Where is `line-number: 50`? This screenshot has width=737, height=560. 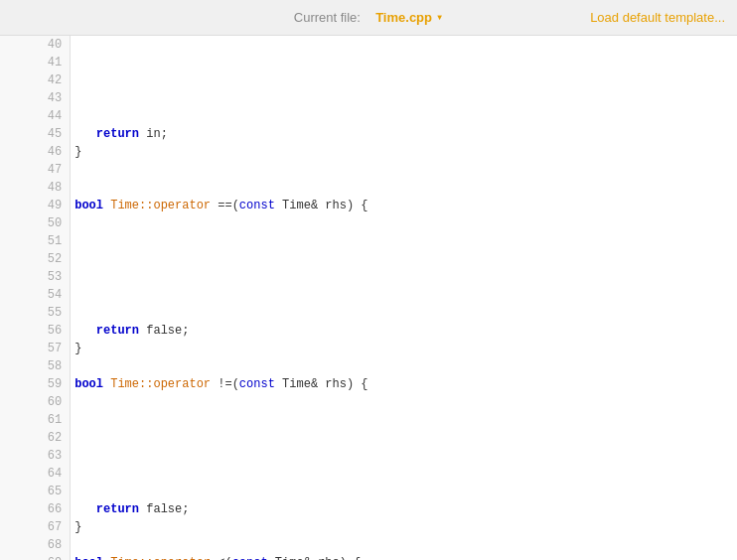 line-number: 50 is located at coordinates (36, 223).